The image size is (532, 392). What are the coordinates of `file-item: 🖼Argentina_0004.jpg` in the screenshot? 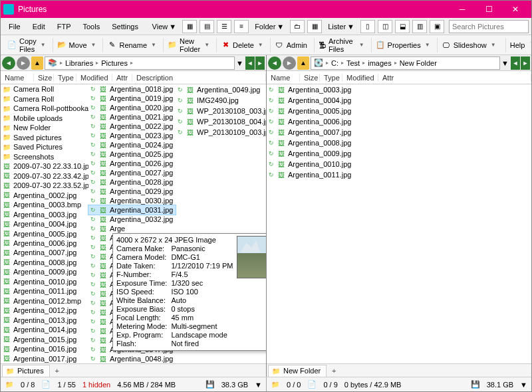 It's located at (45, 224).